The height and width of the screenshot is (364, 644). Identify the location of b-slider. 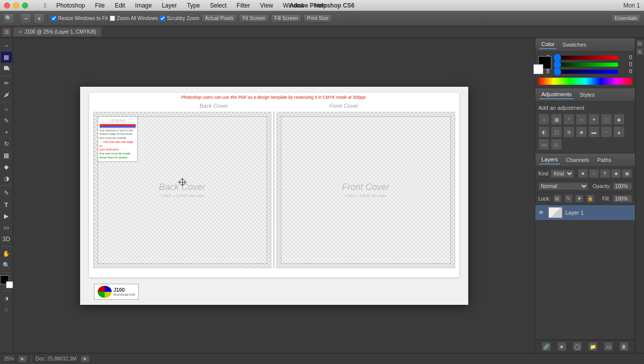
(586, 72).